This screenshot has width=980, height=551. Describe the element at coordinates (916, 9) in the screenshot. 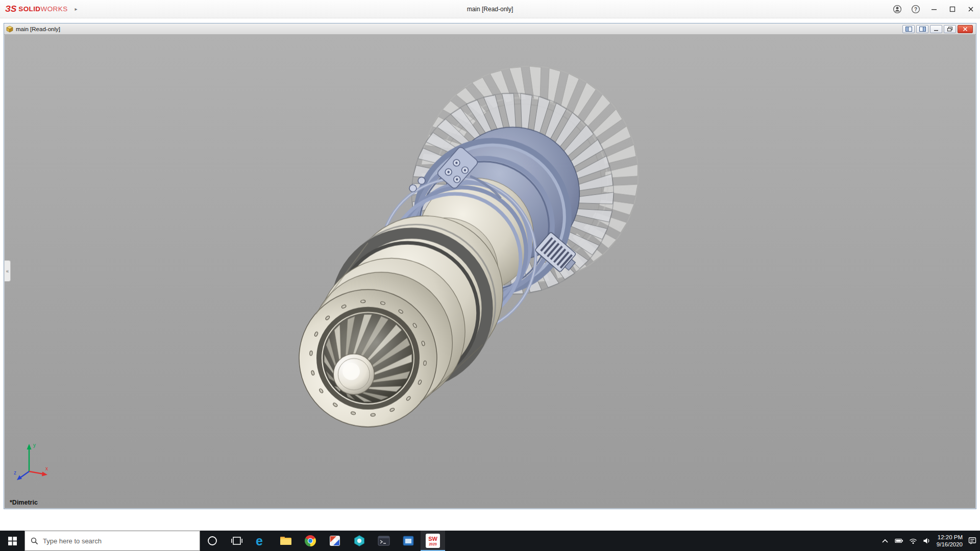

I see `help-icon: ?` at that location.